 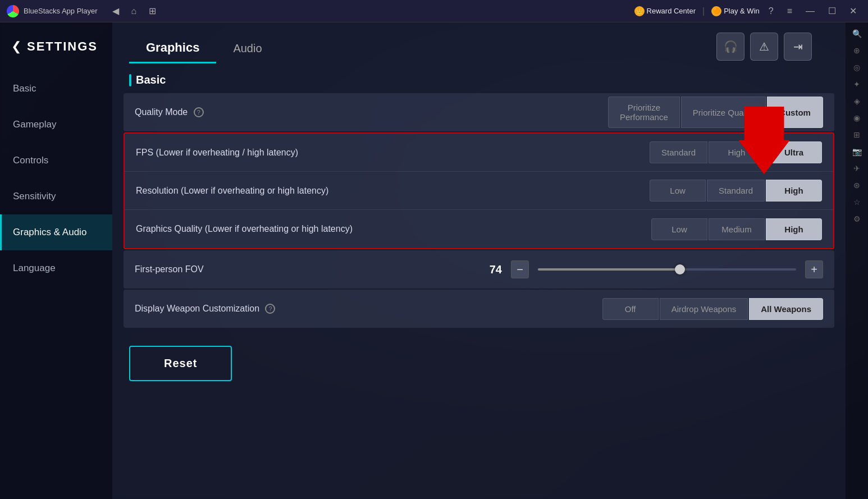 I want to click on quality-mode-help-icon: ?, so click(x=199, y=112).